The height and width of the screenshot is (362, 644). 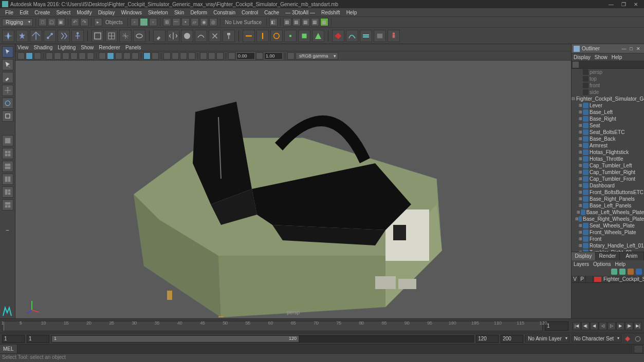 What do you see at coordinates (628, 339) in the screenshot?
I see `auto-key-button` at bounding box center [628, 339].